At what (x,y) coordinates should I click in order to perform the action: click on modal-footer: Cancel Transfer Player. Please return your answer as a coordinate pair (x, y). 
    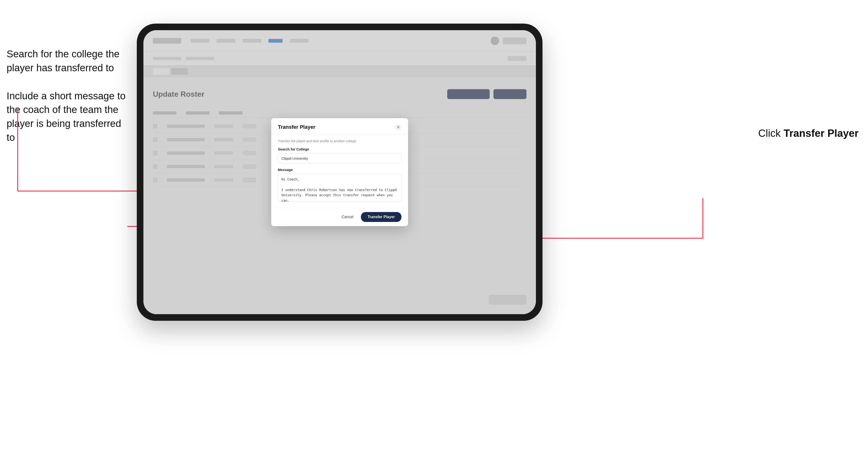
    Looking at the image, I should click on (340, 217).